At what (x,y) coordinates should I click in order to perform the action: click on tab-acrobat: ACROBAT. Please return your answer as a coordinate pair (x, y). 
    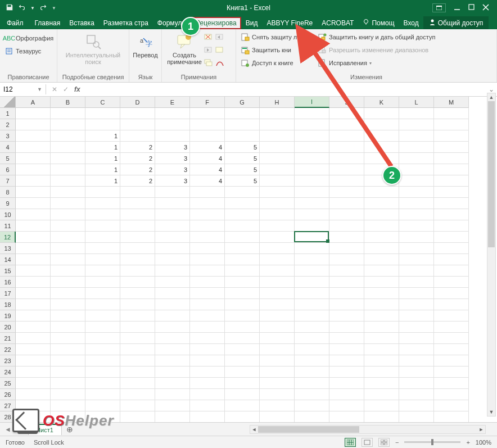
    Looking at the image, I should click on (337, 23).